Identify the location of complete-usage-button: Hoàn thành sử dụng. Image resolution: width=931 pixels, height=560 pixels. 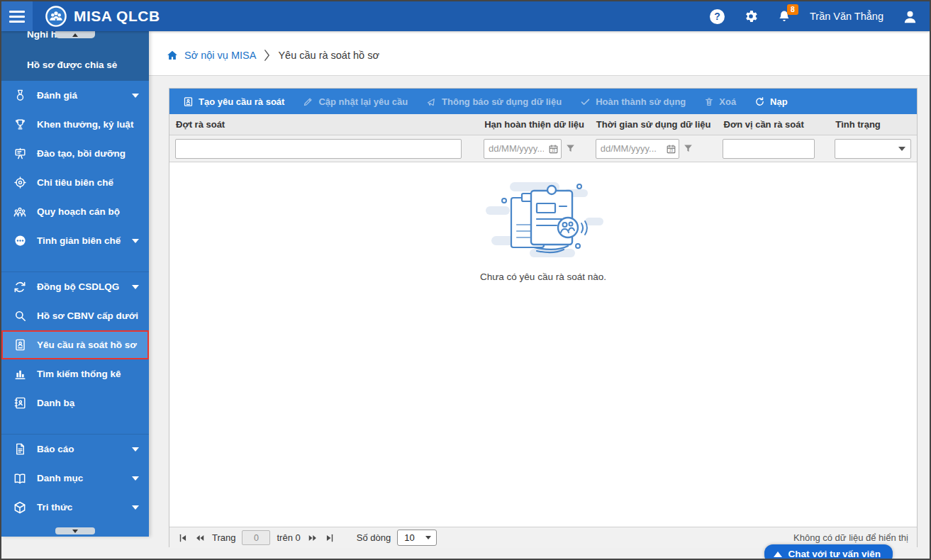
(632, 101).